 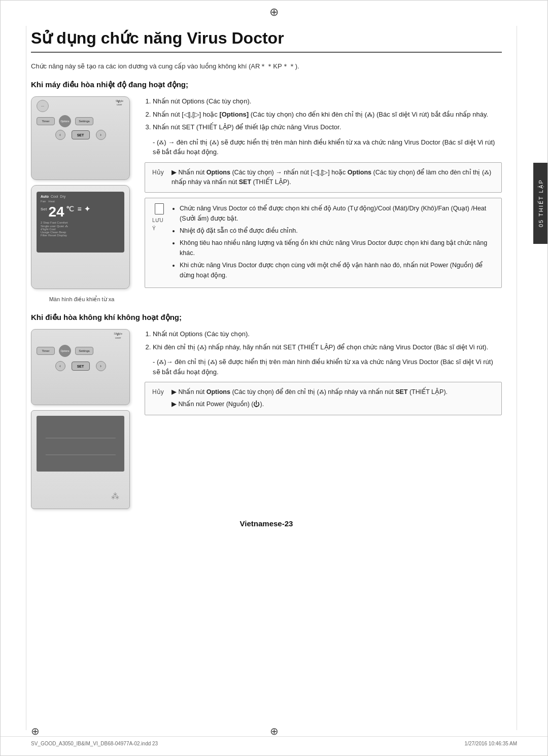 What do you see at coordinates (80, 459) in the screenshot?
I see `wall-remote-image: ⁂` at bounding box center [80, 459].